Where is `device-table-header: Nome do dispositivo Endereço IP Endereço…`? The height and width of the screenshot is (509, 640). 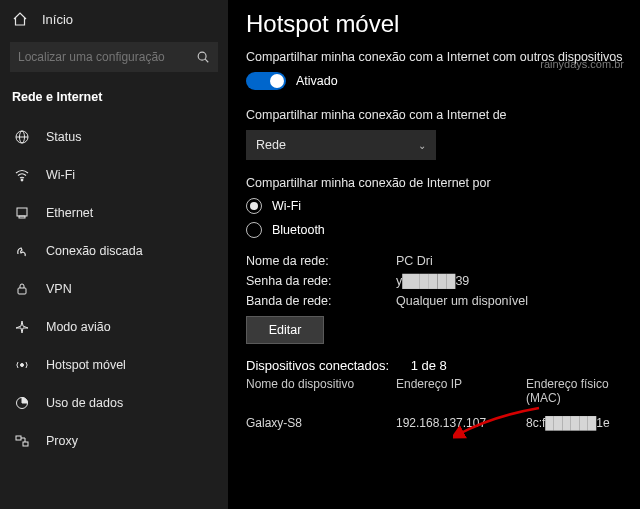 device-table-header: Nome do dispositivo Endereço IP Endereço… is located at coordinates (436, 392).